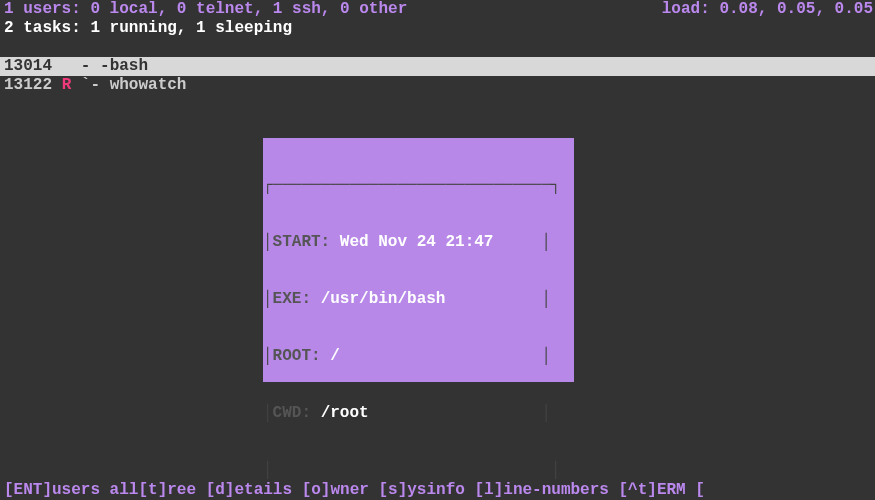 The width and height of the screenshot is (875, 500). I want to click on popup-exe-label: EXE:, so click(292, 299).